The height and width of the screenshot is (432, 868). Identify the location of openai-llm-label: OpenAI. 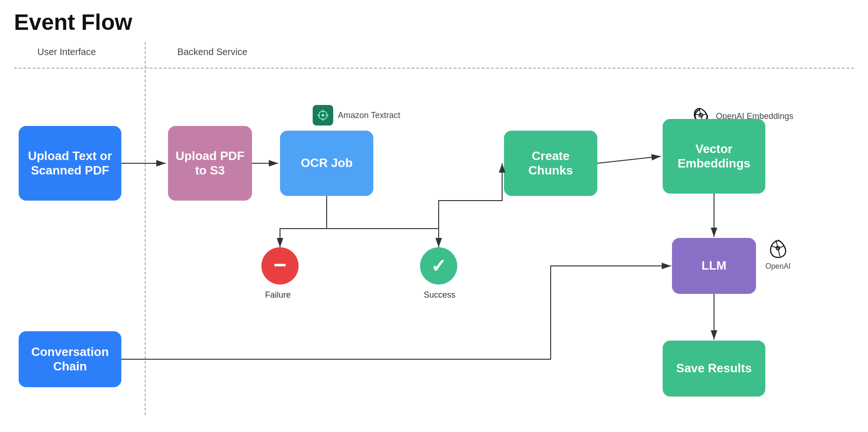
(778, 254).